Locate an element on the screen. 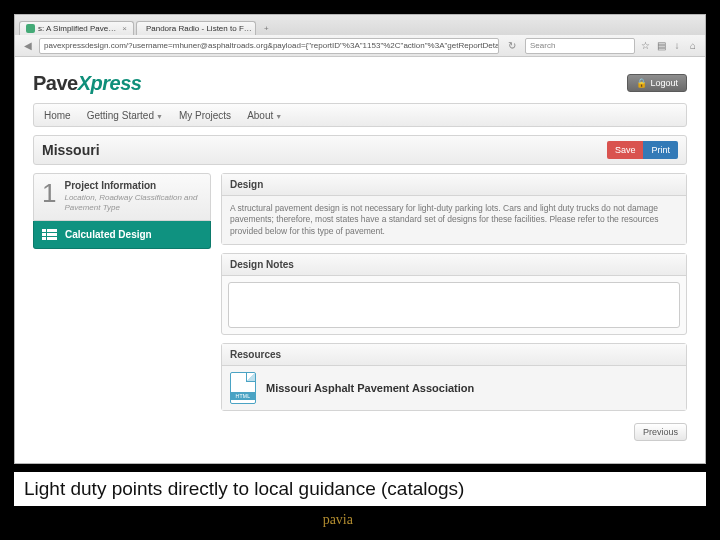  print-button: Print is located at coordinates (660, 150).